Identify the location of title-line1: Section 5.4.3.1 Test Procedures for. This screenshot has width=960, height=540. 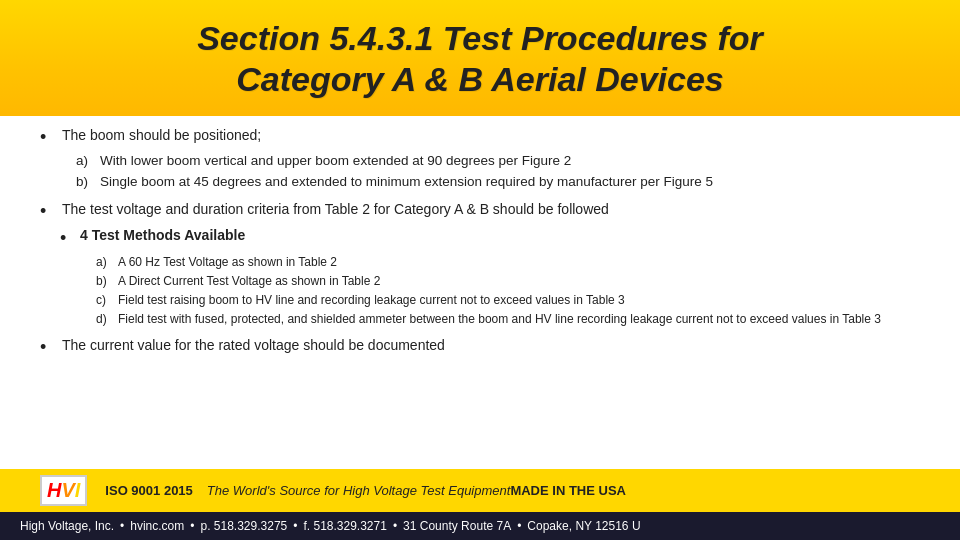
(480, 38).